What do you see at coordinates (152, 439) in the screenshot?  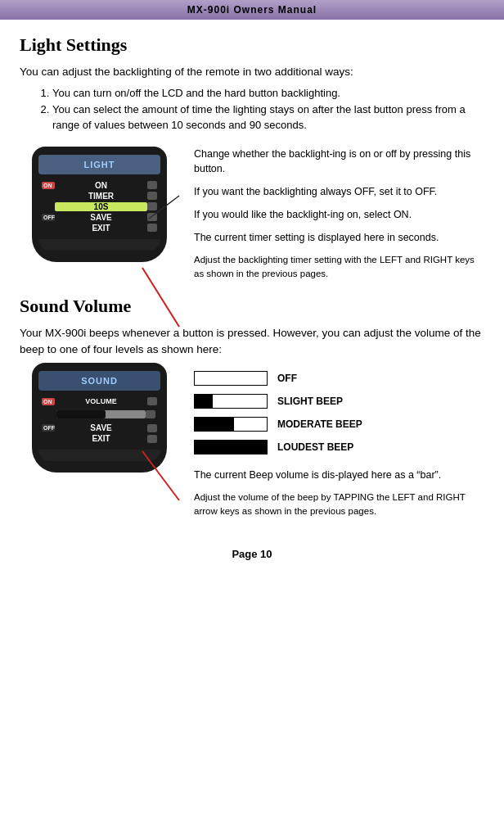 I see `sound-btn-right-exit` at bounding box center [152, 439].